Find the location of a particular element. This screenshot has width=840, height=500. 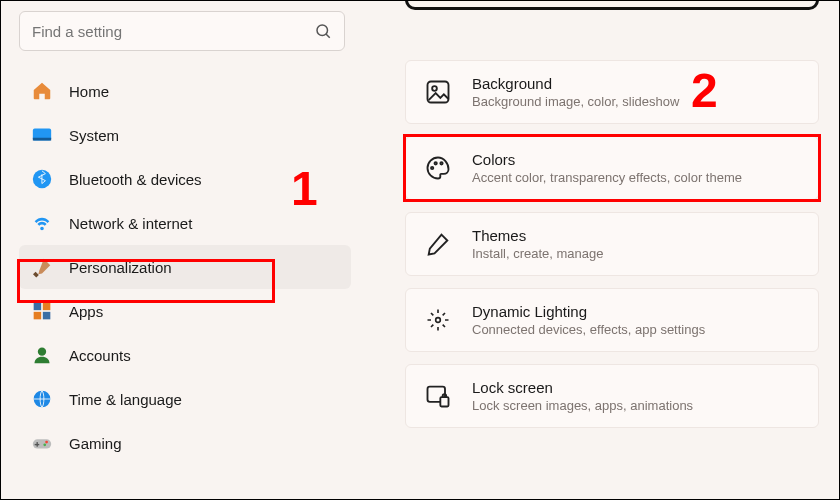

sidebar-item-label: Time & language is located at coordinates (126, 400).